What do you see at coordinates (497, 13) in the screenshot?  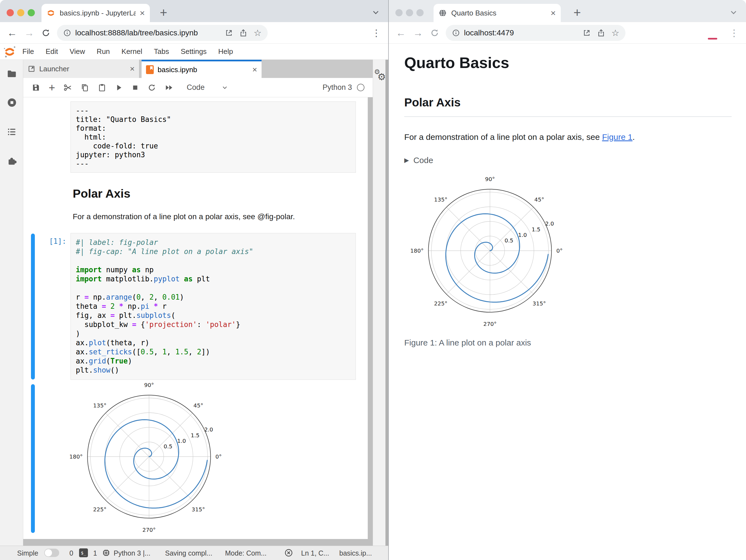 I see `browser-tab-quarto: Quarto Basics ×` at bounding box center [497, 13].